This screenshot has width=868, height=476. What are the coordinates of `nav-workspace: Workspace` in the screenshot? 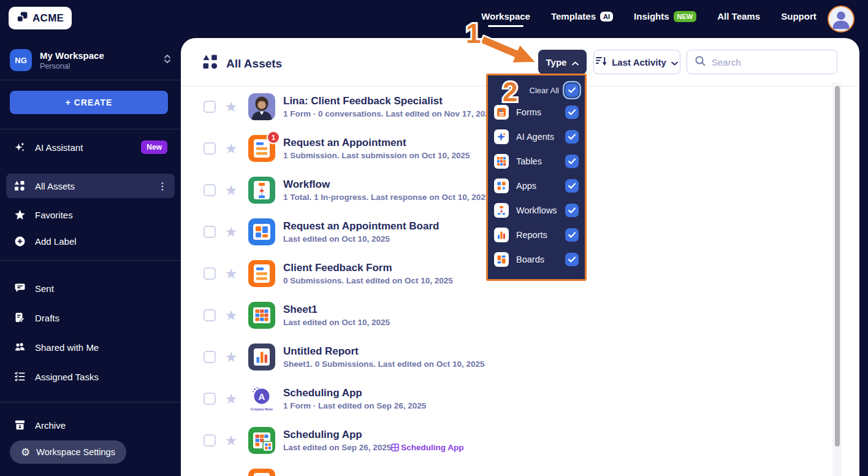 It's located at (506, 19).